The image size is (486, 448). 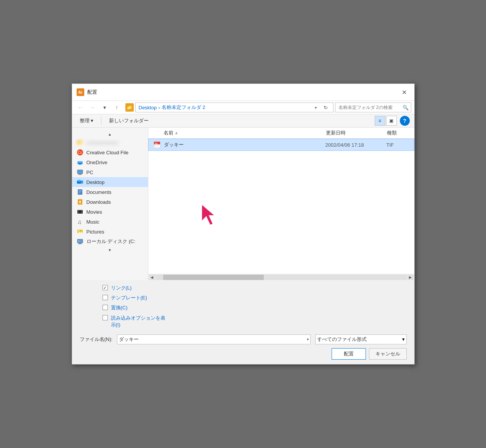 What do you see at coordinates (87, 121) in the screenshot?
I see `organize-button: 整理 ▾` at bounding box center [87, 121].